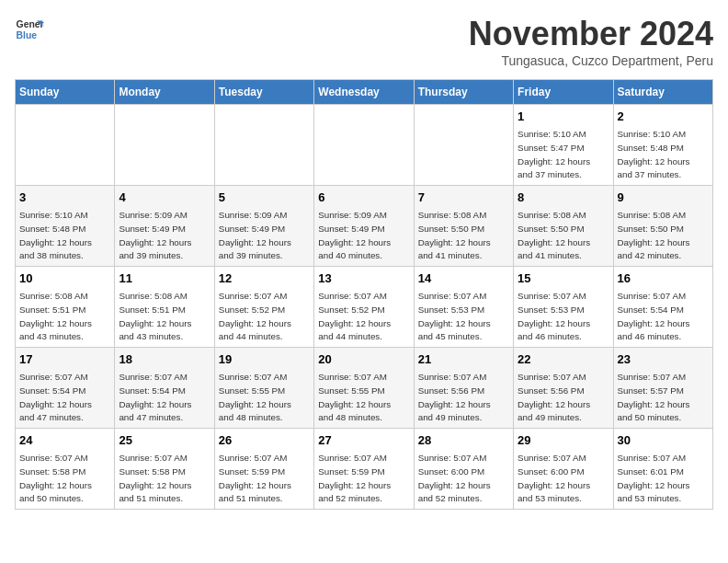 The height and width of the screenshot is (563, 728). Describe the element at coordinates (563, 226) in the screenshot. I see `calendar-day-cell: 8Sunrise: 5:08 AM Sunset: 5:50 PM Daylig…` at that location.